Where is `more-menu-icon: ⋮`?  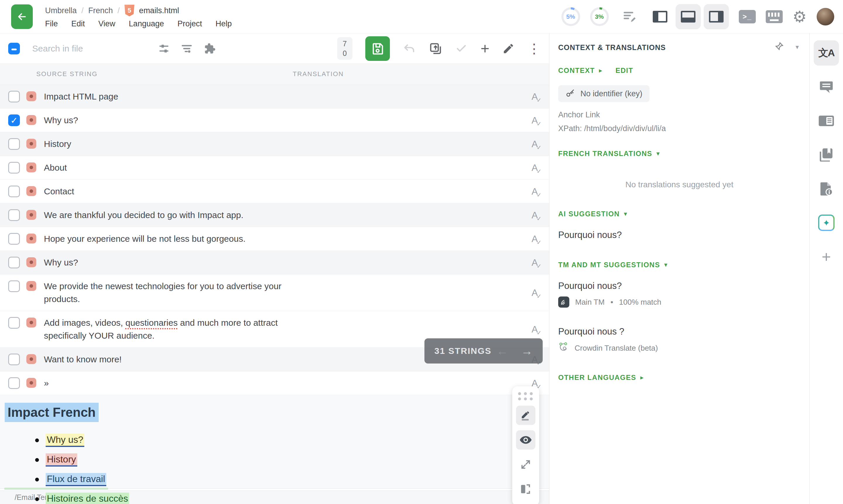 more-menu-icon: ⋮ is located at coordinates (534, 49).